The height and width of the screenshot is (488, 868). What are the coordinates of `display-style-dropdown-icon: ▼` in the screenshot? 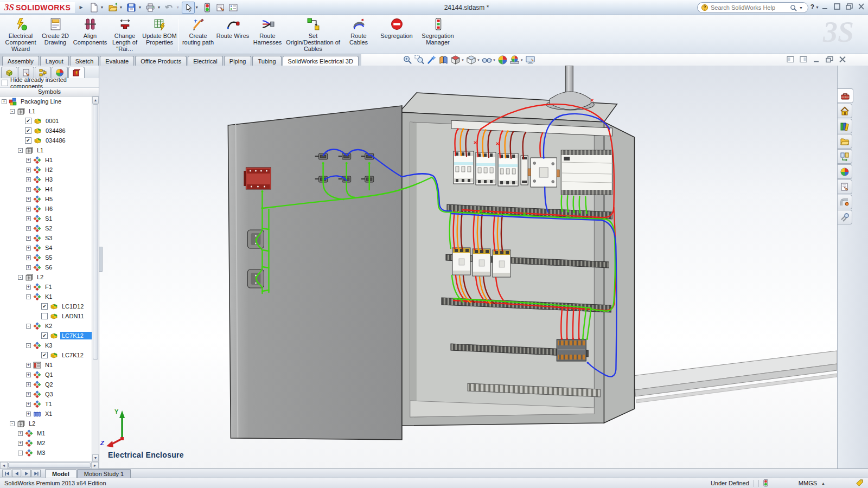 It's located at (478, 60).